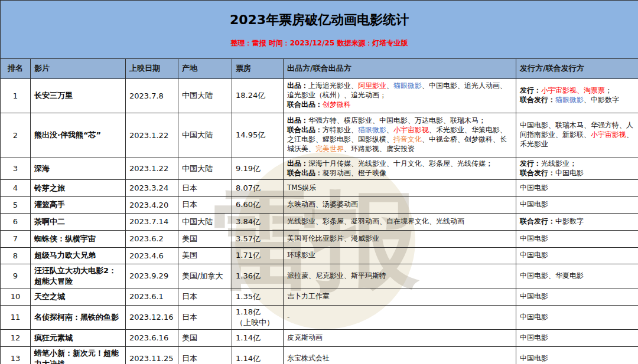 The height and width of the screenshot is (364, 638). What do you see at coordinates (15, 355) in the screenshot?
I see `cell-rank: 13` at bounding box center [15, 355].